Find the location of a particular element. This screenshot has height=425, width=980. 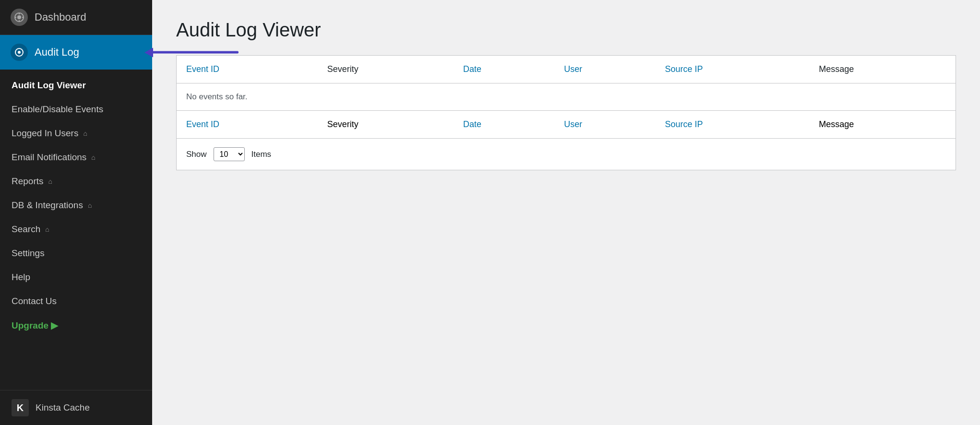

dashboard-label: Dashboard is located at coordinates (60, 17).